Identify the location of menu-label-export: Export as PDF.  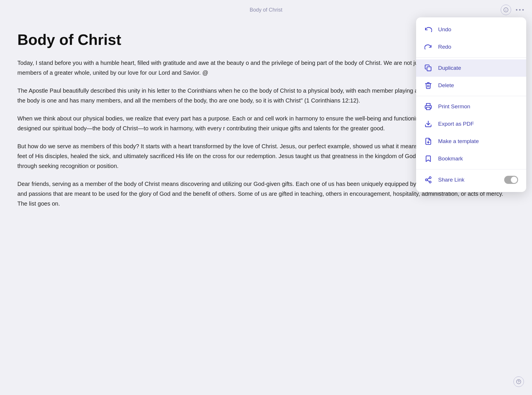
(478, 124).